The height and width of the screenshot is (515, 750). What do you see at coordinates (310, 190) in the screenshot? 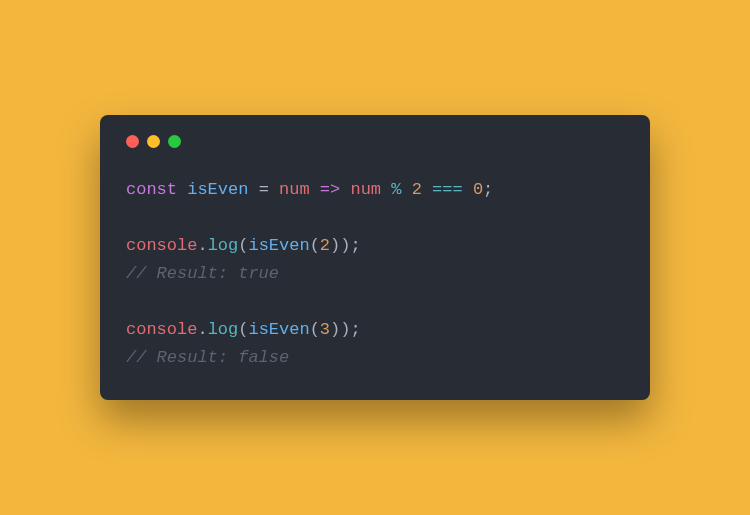
I see `code-line: const isEven = num => num % 2 === 0;` at bounding box center [310, 190].